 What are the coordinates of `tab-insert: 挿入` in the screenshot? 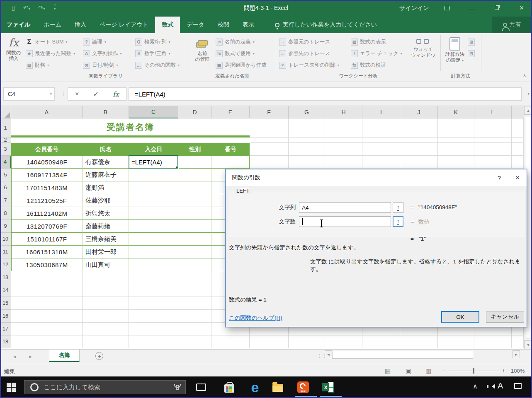 It's located at (80, 25).